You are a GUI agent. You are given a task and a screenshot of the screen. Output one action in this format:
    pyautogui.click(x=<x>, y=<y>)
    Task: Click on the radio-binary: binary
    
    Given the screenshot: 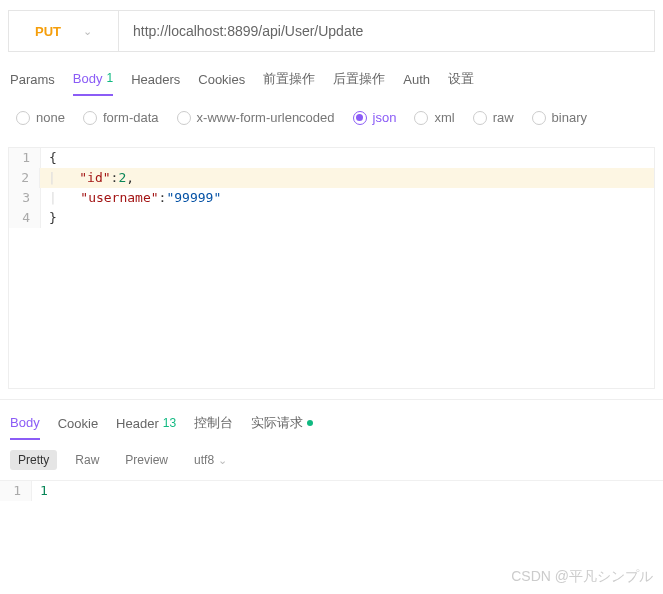 What is the action you would take?
    pyautogui.click(x=560, y=118)
    